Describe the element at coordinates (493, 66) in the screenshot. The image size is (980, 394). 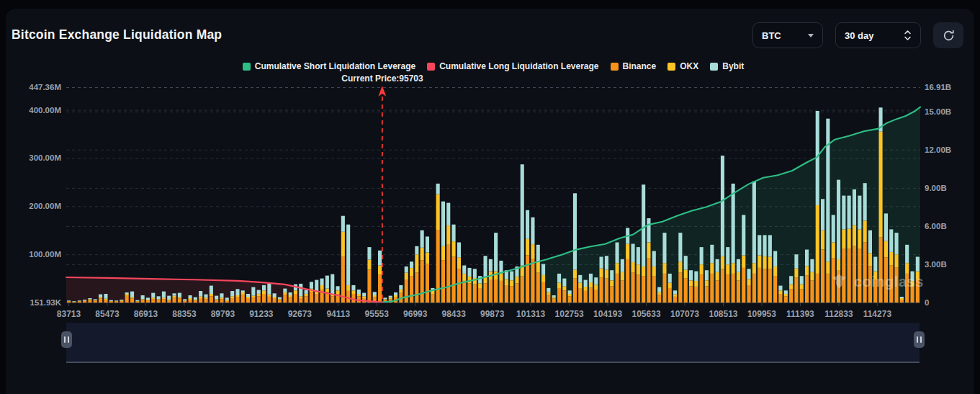
I see `chart-legend: Cumulative Short Liquidation LeverageCum…` at that location.